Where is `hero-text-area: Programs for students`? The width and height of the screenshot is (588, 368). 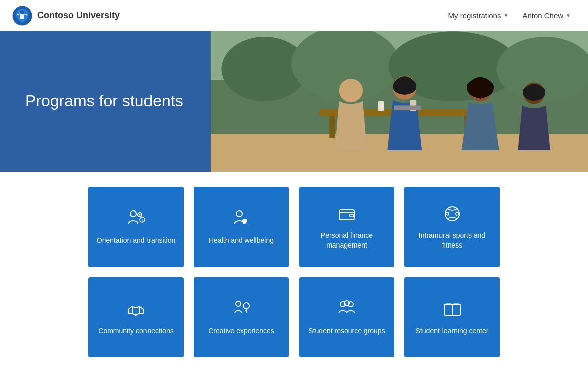 hero-text-area: Programs for students is located at coordinates (105, 101).